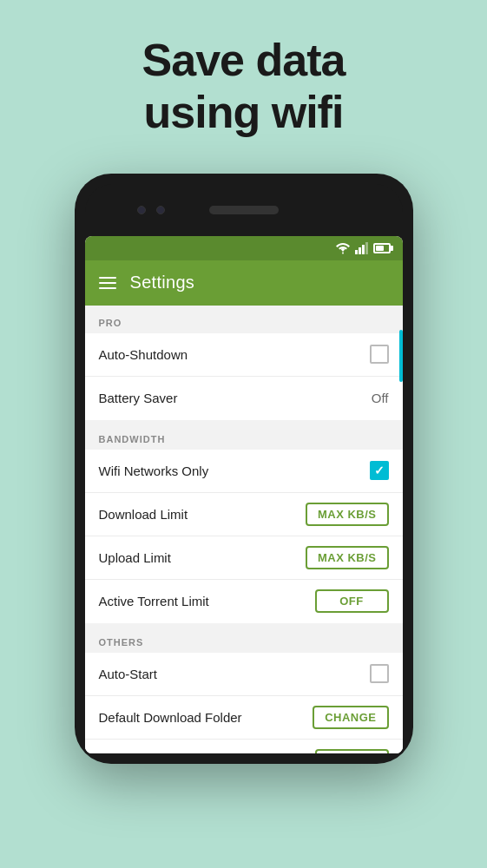  Describe the element at coordinates (244, 536) in the screenshot. I see `settings-group-bandwidth: Wifi Networks Only ✓ Download Limit MAX …` at that location.